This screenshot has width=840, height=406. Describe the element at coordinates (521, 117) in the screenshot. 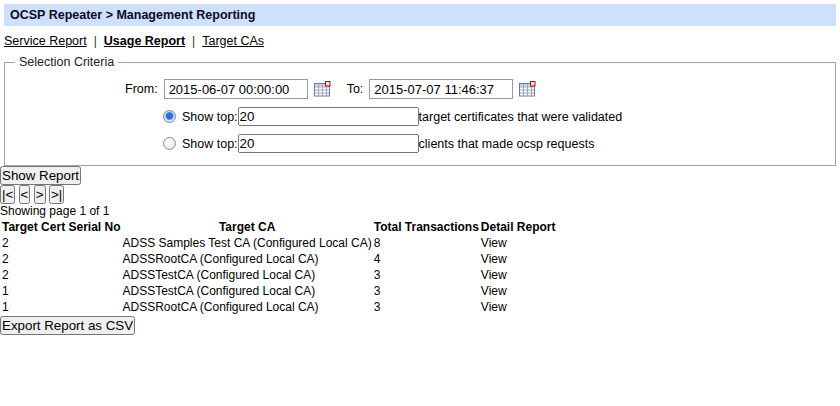

I see `top-certificates-suffix: target certificates that were validated` at that location.